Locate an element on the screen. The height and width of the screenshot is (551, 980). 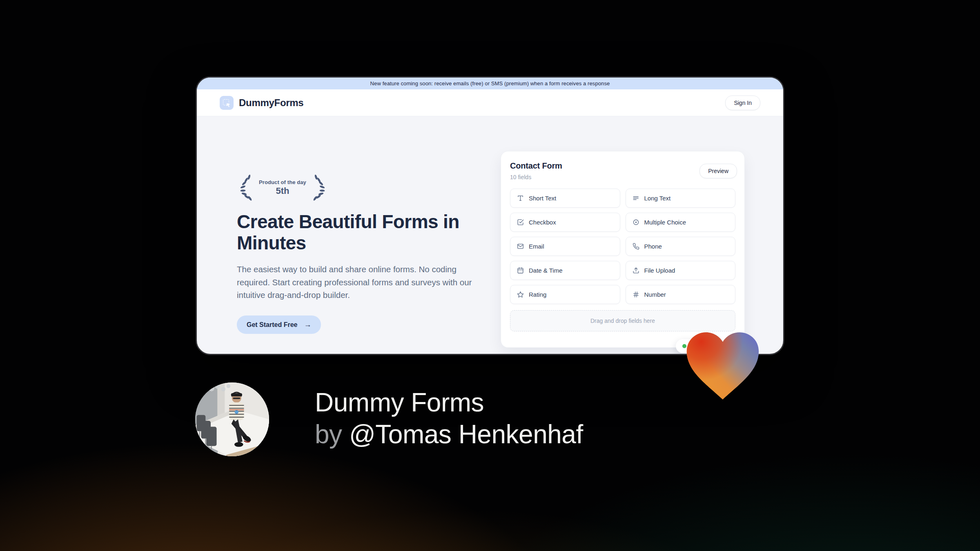
dropzone-label: Drag and drop fields here is located at coordinates (623, 321).